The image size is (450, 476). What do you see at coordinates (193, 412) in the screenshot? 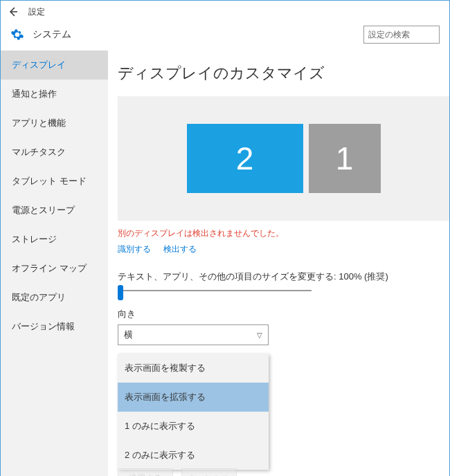
I see `multi-display-dropdown: 表示画面を複製する表示画面を拡張する1 のみに表示する2 のみに表示する` at bounding box center [193, 412].